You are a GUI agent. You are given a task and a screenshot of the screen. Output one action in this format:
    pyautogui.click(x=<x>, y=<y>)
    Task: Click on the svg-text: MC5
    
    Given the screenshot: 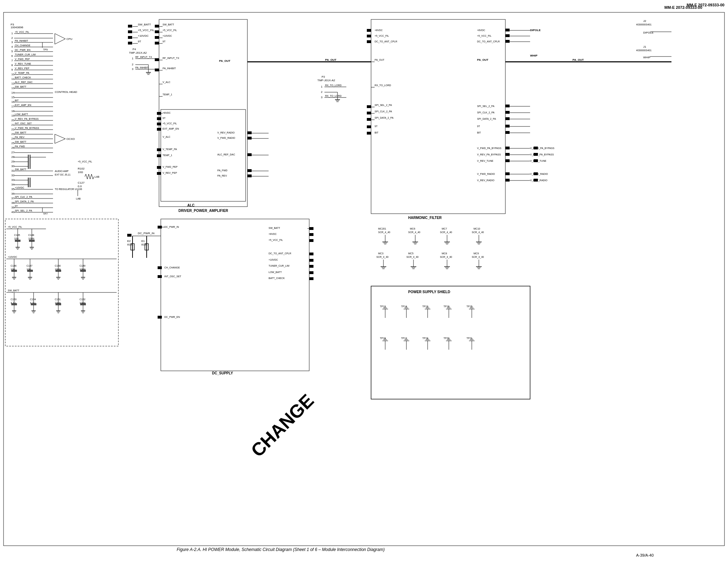 What is the action you would take?
    pyautogui.click(x=411, y=254)
    